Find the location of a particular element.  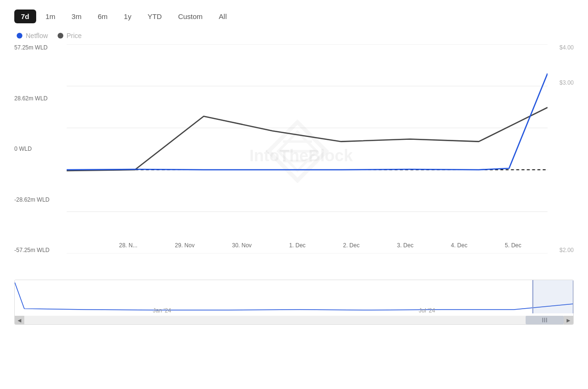

x-label-5: 3. Dec is located at coordinates (406, 245).